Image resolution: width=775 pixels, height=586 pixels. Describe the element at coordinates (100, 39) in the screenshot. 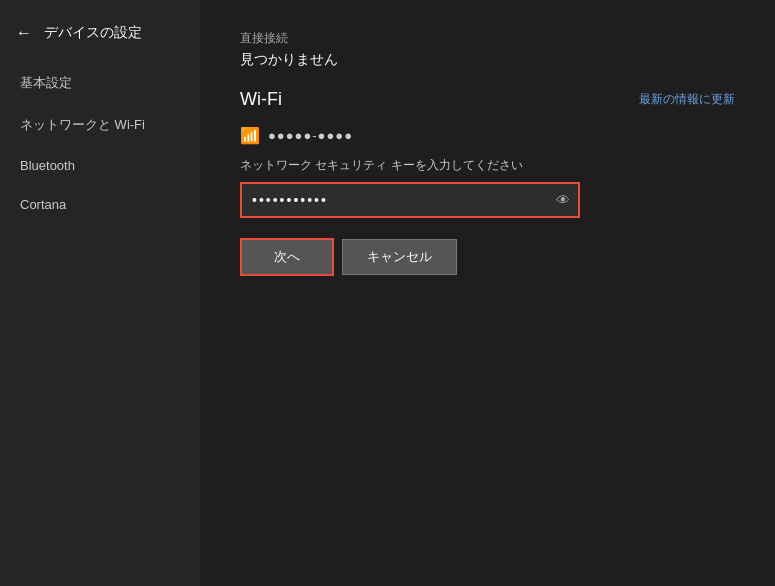

I see `sidebar-header: ← デバイスの設定` at that location.